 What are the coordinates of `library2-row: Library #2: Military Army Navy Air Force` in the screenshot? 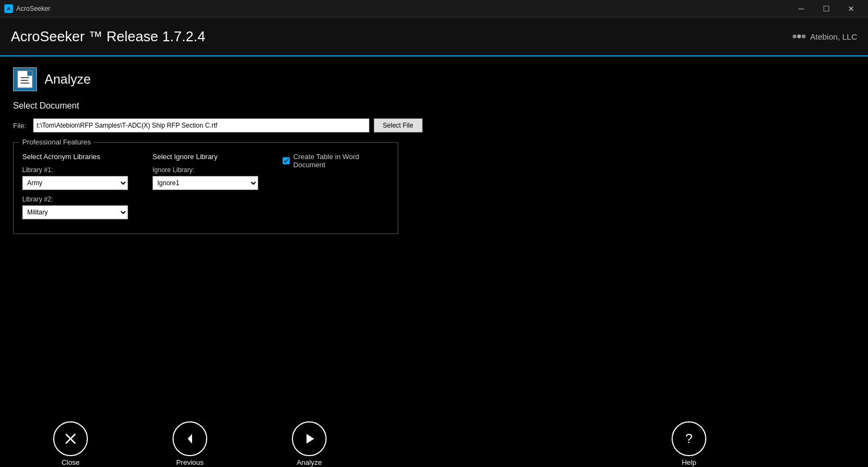 It's located at (76, 207).